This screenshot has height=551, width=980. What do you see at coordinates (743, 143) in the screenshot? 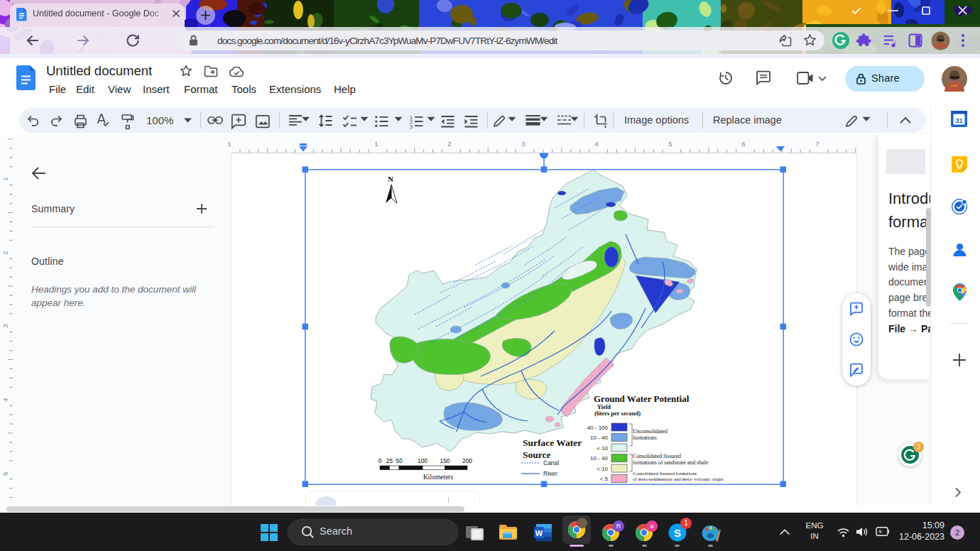
I see `svg-text: 6` at bounding box center [743, 143].